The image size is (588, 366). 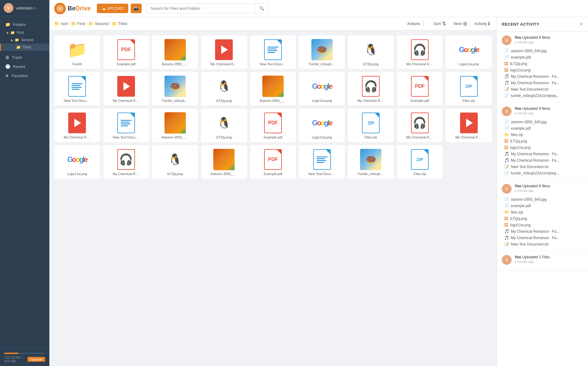 What do you see at coordinates (535, 173) in the screenshot?
I see `activity-file-name: tumblr_m0sujhZ24z1rrdywq...` at bounding box center [535, 173].